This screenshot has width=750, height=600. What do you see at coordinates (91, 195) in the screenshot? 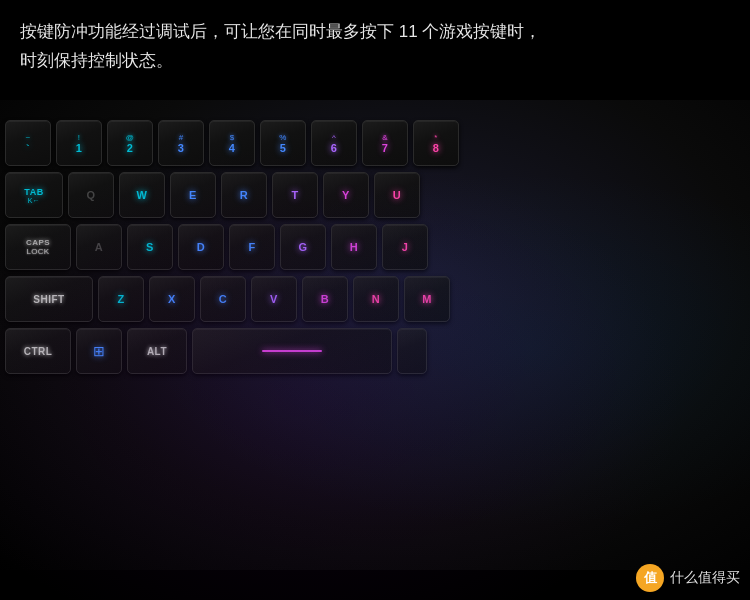
I see `key-q: Q` at bounding box center [91, 195].